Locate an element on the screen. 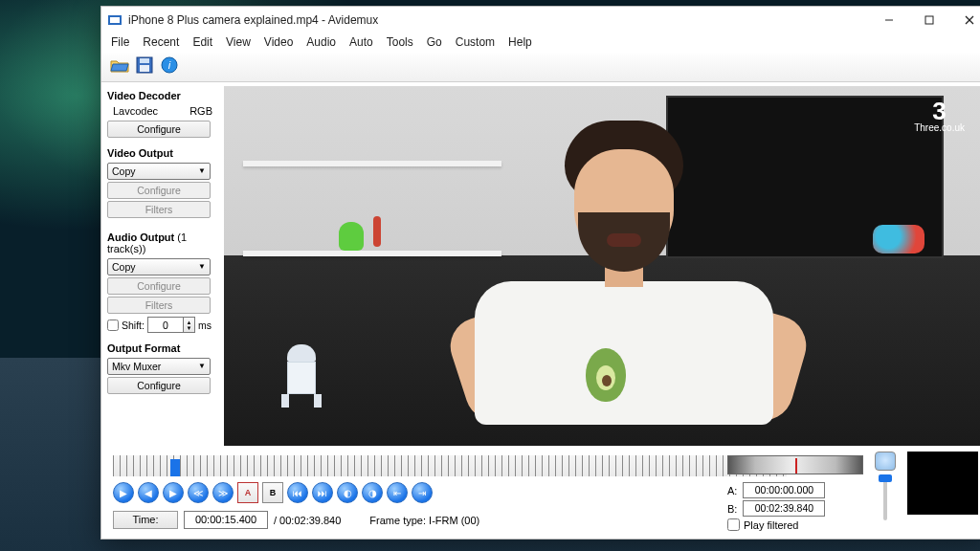 The width and height of the screenshot is (980, 551). decoder-colorspace: RGB is located at coordinates (201, 111).